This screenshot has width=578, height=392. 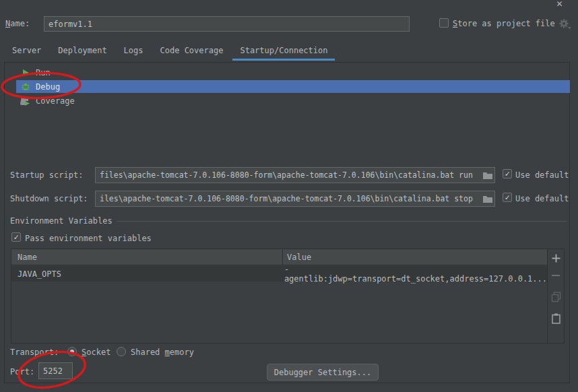 I want to click on table-header-name: Name, so click(x=147, y=257).